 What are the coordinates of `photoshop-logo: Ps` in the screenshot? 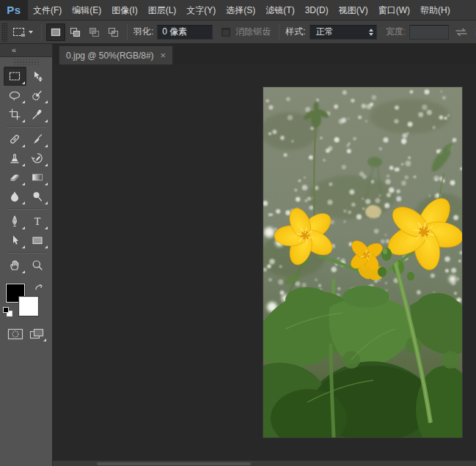 It's located at (14, 10).